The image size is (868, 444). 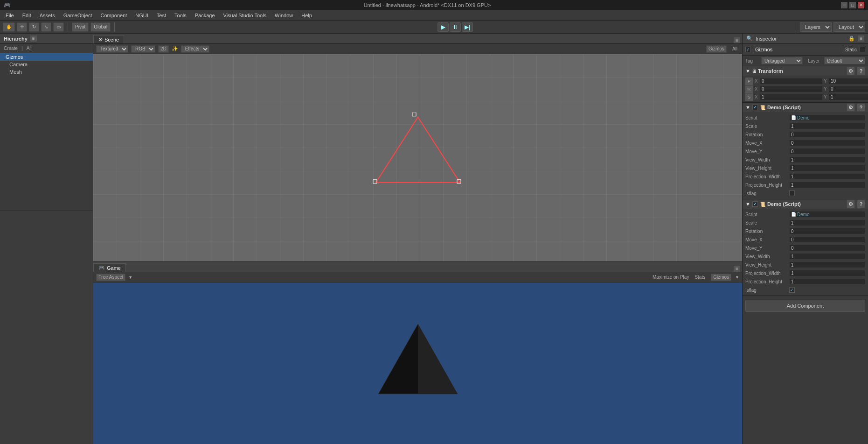 I want to click on inspector-scroll: Static Tag Untagged Layer Default ▼ ⊞, so click(x=805, y=244).